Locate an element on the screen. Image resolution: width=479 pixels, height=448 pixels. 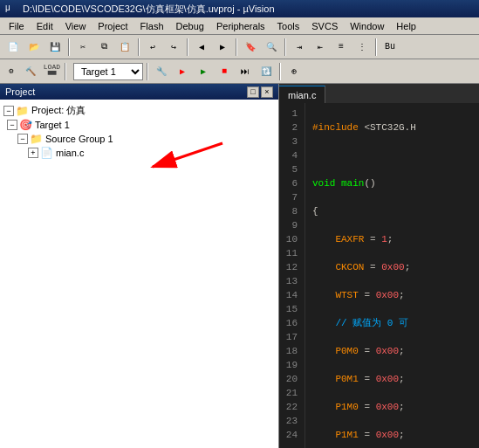
menu-tools: Tools is located at coordinates (289, 26).